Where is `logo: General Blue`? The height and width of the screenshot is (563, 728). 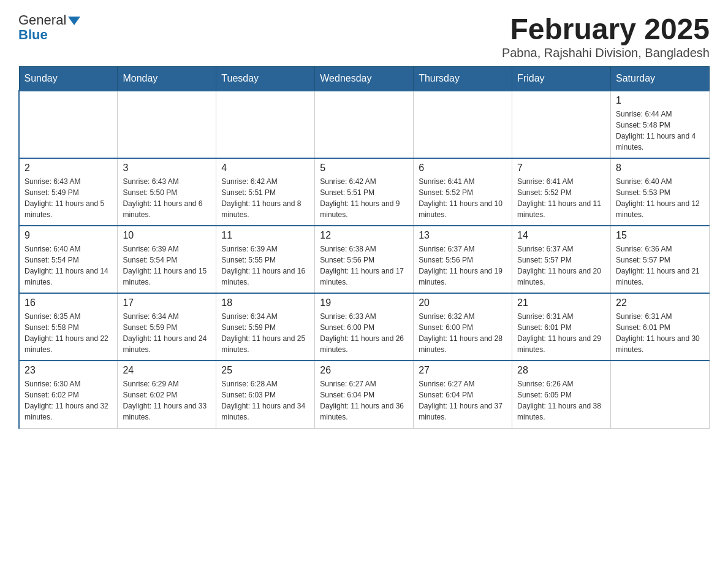
logo: General Blue is located at coordinates (49, 28).